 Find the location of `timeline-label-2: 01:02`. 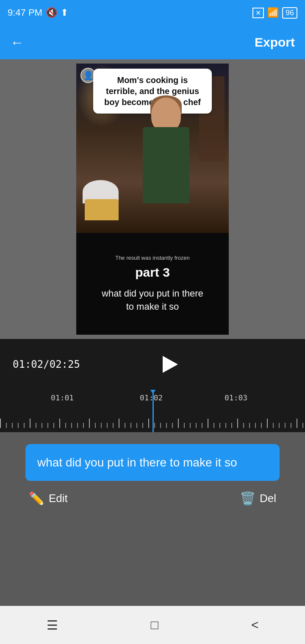

timeline-label-2: 01:02 is located at coordinates (151, 397).